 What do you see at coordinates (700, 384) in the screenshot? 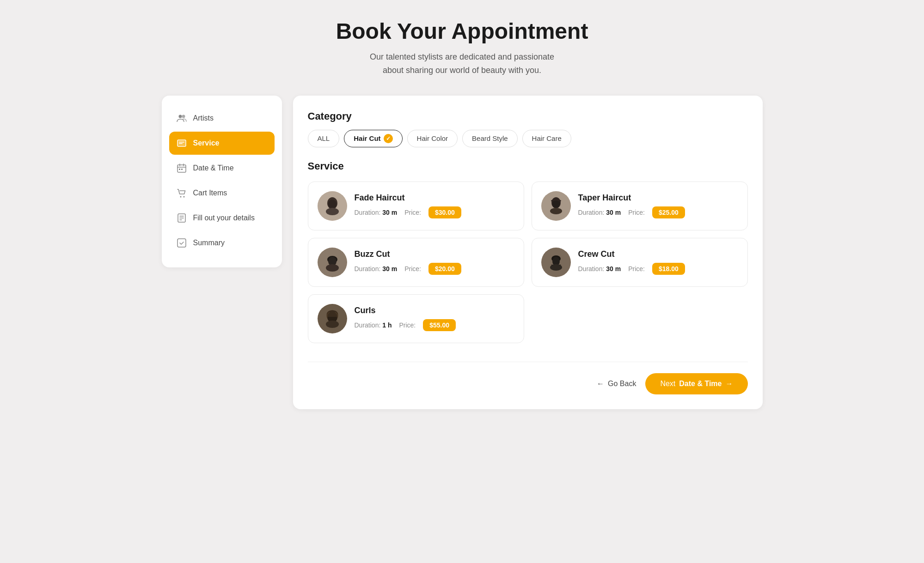
I see `next-btn-bold: Date & Time` at bounding box center [700, 384].